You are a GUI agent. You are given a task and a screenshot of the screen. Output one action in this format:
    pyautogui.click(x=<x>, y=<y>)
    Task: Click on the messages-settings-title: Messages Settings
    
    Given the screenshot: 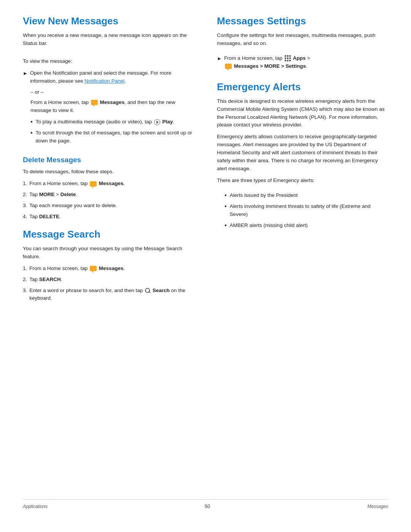 What is the action you would take?
    pyautogui.click(x=303, y=21)
    